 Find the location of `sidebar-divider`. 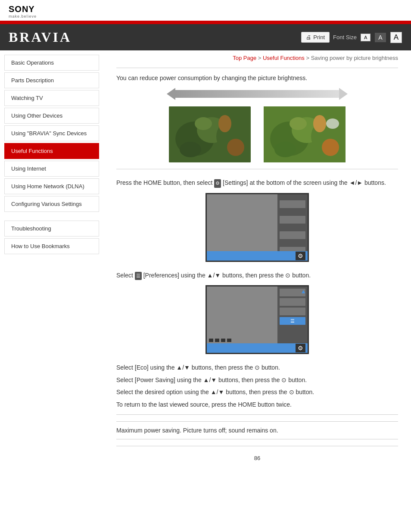

sidebar-divider is located at coordinates (52, 218).